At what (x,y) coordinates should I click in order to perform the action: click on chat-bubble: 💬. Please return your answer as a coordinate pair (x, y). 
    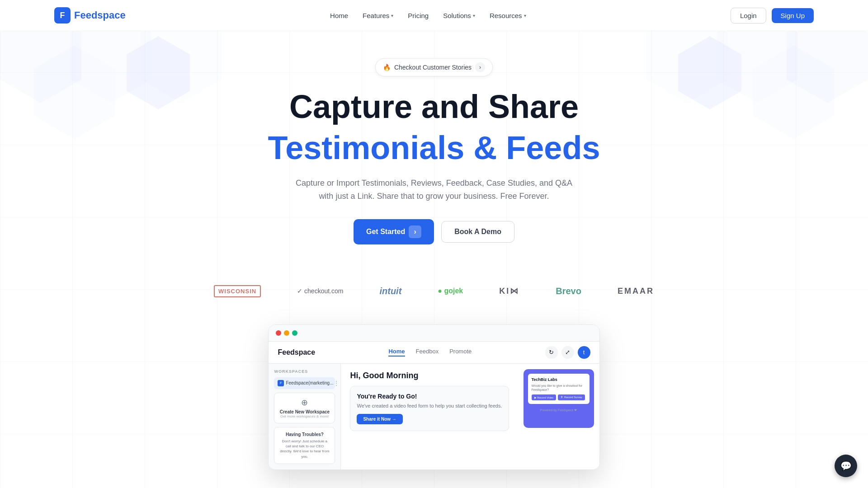
    Looking at the image, I should click on (846, 466).